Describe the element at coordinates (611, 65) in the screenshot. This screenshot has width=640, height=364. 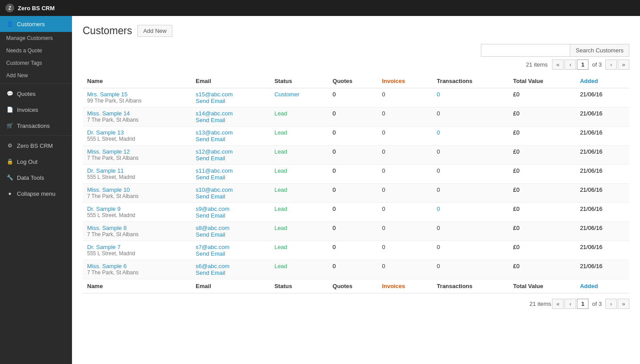
I see `next-page-button-top: ›` at that location.